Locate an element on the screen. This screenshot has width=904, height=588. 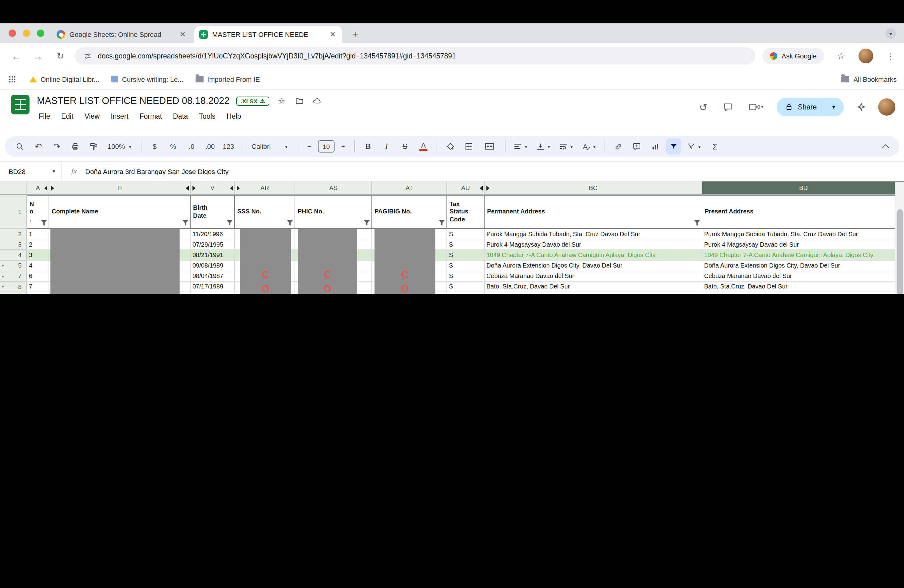
insert-link-icon is located at coordinates (618, 146).